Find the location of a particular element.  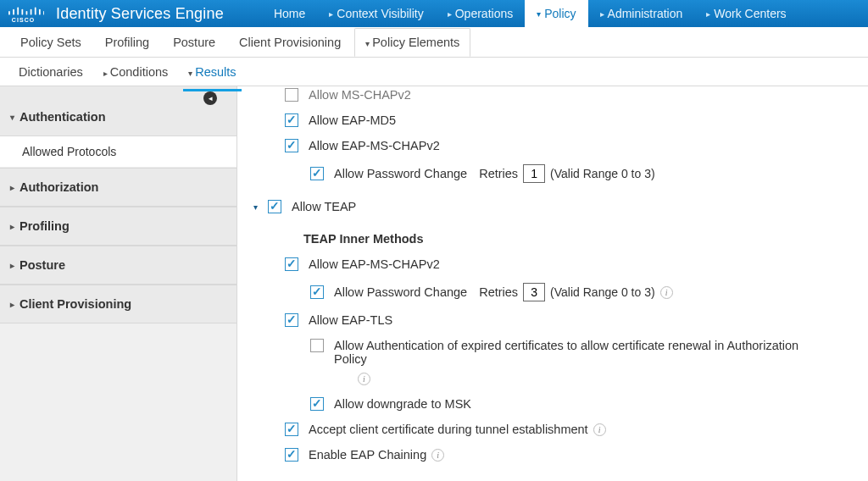

label-eap-chaining: Enable EAP Chaining is located at coordinates (368, 455).